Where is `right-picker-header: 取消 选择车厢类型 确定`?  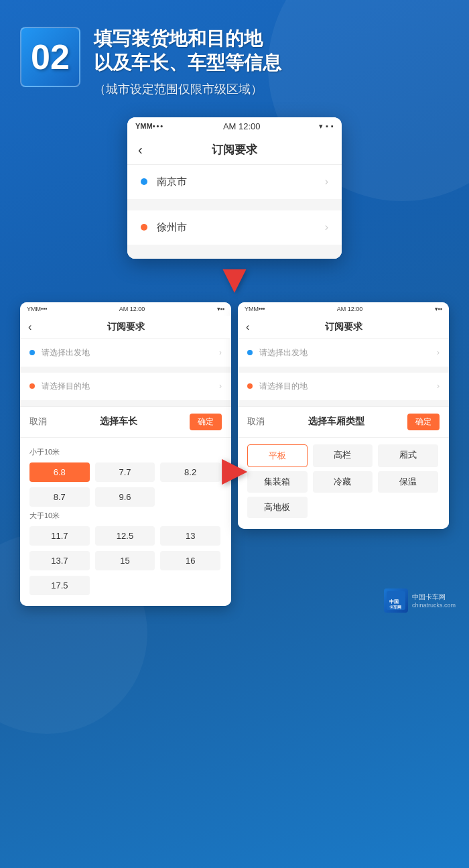
right-picker-header: 取消 选择车厢类型 确定 is located at coordinates (343, 422).